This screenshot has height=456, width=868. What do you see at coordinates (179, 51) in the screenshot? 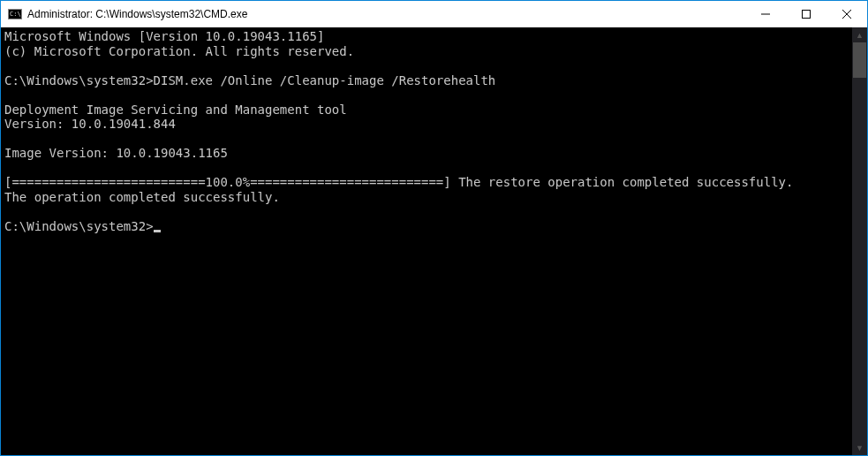
I see `output-line: (c) Microsoft Corporation. All rights re…` at bounding box center [179, 51].